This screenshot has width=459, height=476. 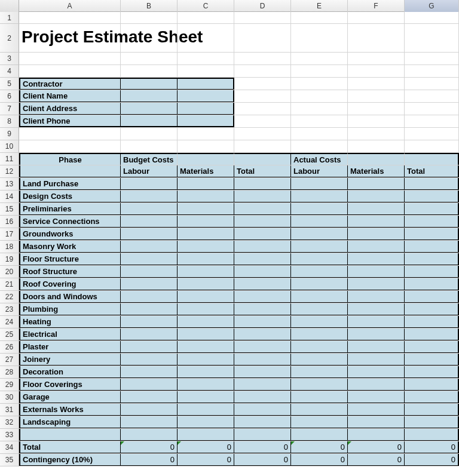 What do you see at coordinates (319, 159) in the screenshot?
I see `header-actual: Actual Costs` at bounding box center [319, 159].